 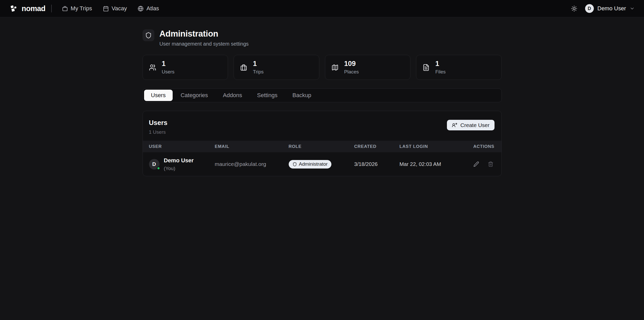 What do you see at coordinates (179, 169) in the screenshot?
I see `you-label: (You)` at bounding box center [179, 169].